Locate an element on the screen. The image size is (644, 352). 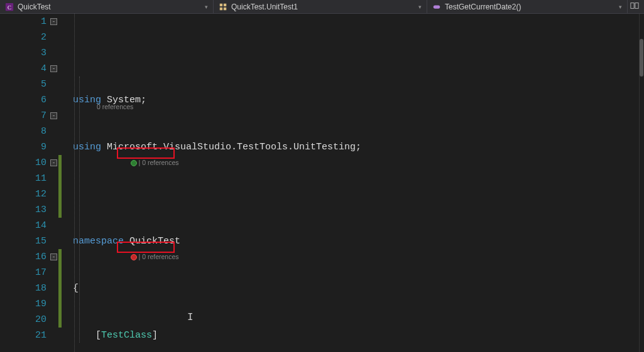
code-line is located at coordinates (353, 195).